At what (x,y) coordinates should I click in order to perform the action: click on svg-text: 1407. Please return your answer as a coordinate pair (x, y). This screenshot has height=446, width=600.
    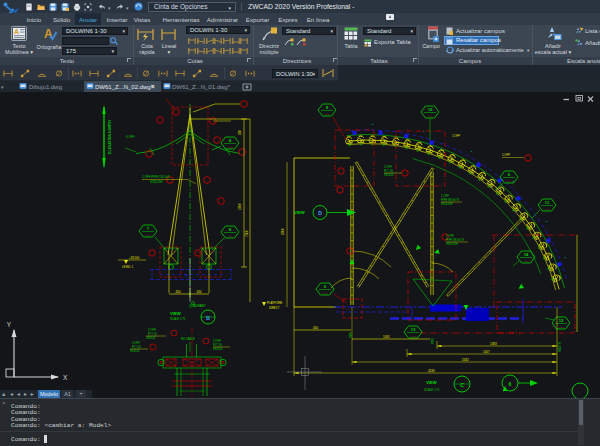
    Looking at the image, I should click on (486, 352).